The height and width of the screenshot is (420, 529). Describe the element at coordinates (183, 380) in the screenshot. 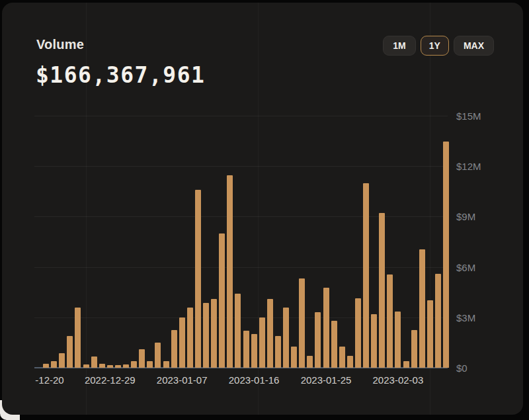

I see `x-axis-tick-label: 2023-01-07` at that location.